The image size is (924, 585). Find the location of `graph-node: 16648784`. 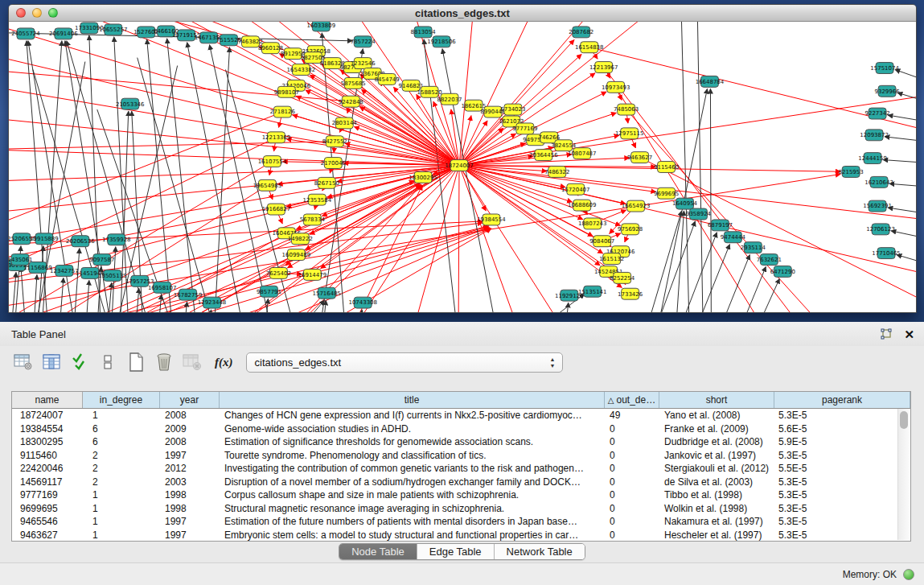

graph-node: 16648784 is located at coordinates (710, 81).